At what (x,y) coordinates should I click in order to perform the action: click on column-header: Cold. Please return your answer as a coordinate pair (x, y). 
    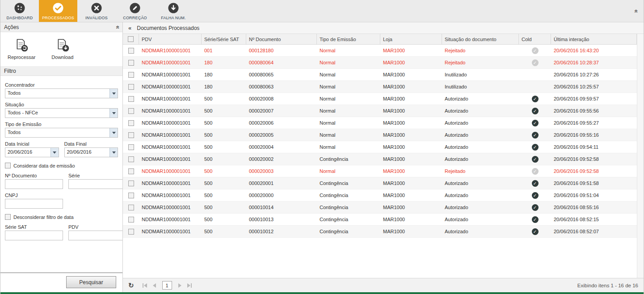
    Looking at the image, I should click on (535, 39).